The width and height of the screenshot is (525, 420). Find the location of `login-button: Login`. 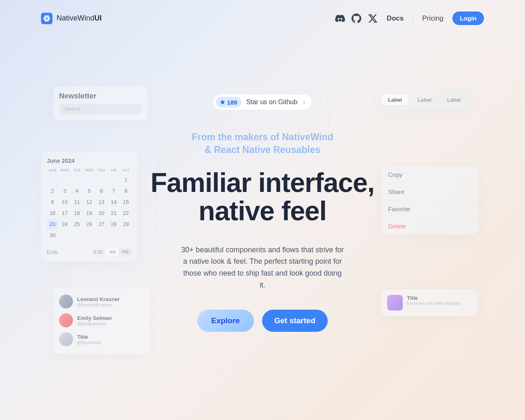

login-button: Login is located at coordinates (468, 18).